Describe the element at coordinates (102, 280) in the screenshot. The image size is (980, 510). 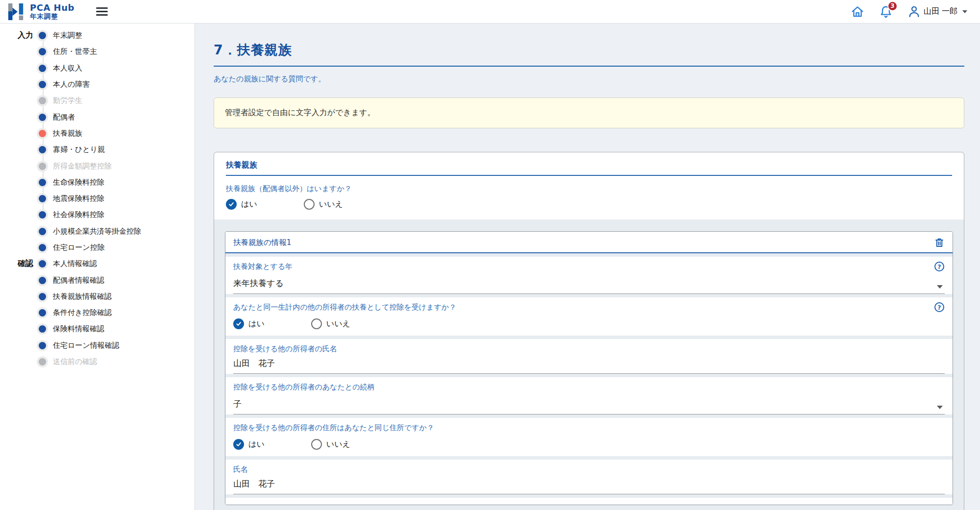
I see `sidebar-step-item: 配偶者情報確認` at that location.